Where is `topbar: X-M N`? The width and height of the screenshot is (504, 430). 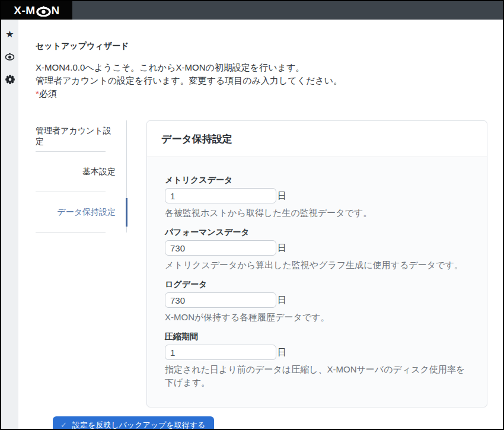 topbar: X-M N is located at coordinates (252, 11).